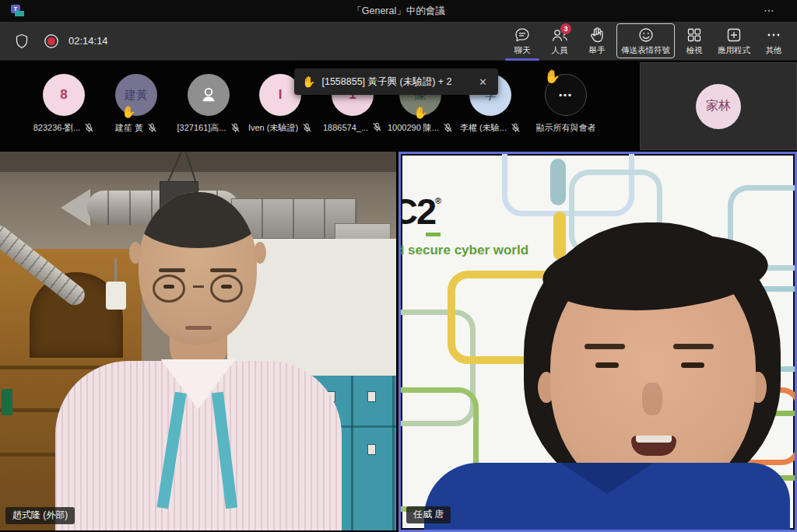 The image size is (797, 532). What do you see at coordinates (396, 82) in the screenshot?
I see `raised-hand-toast: ✋ [1558855] 黃子興 (未驗證) + 2 ✕` at bounding box center [396, 82].